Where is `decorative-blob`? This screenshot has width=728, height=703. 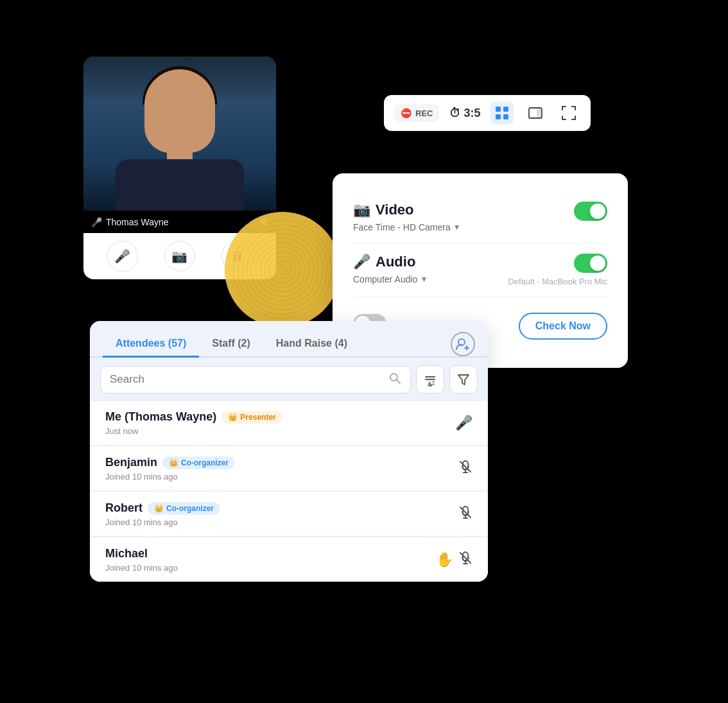 decorative-blob is located at coordinates (282, 270).